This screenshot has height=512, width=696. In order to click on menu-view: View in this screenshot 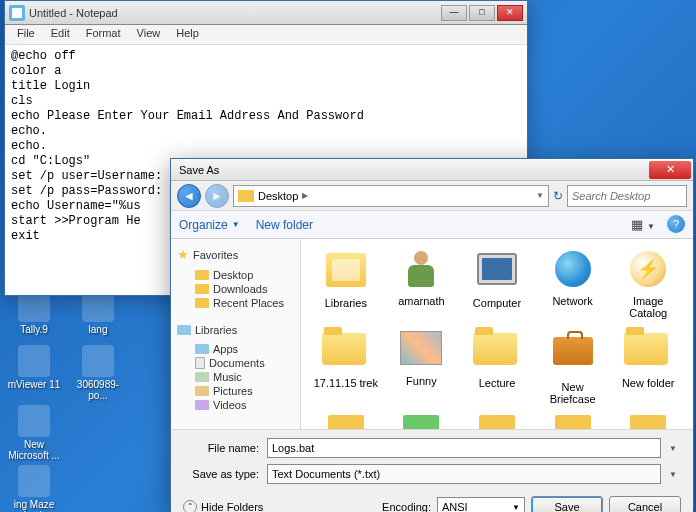, I will do `click(149, 34)`.